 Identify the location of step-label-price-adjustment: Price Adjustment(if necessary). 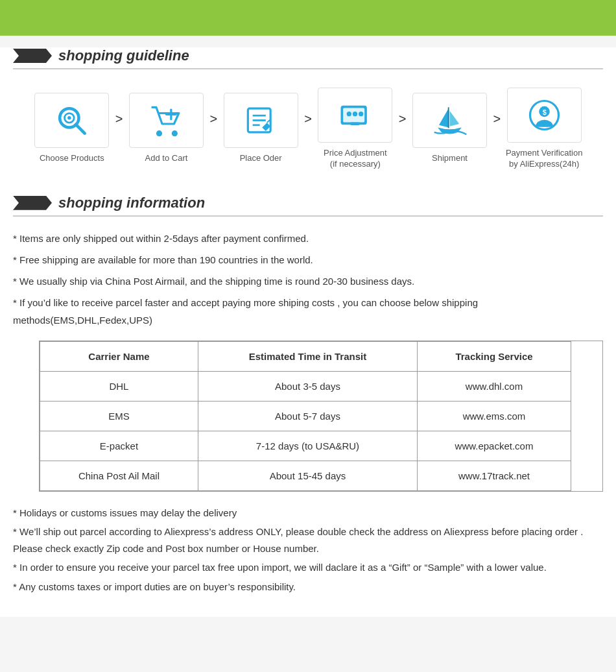
(355, 159).